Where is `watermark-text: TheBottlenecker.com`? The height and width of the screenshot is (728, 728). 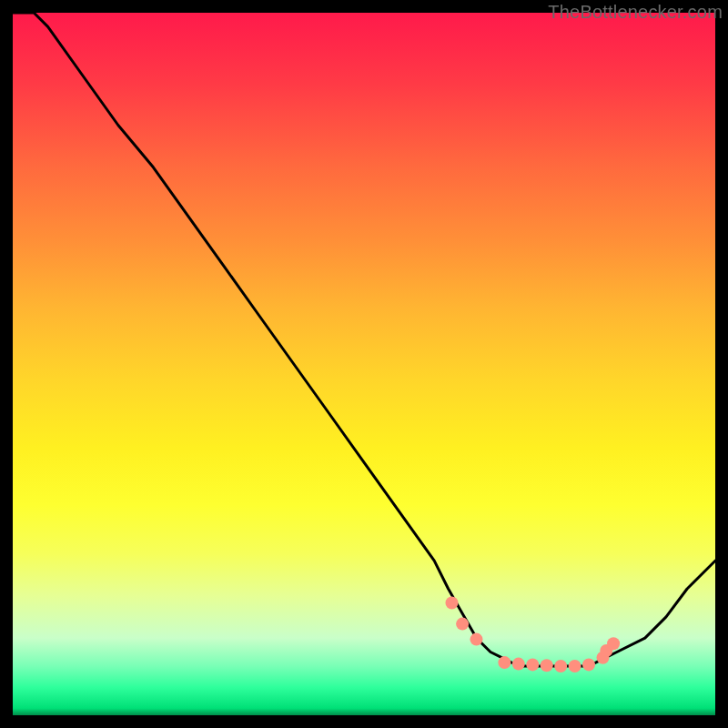 watermark-text: TheBottlenecker.com is located at coordinates (635, 13).